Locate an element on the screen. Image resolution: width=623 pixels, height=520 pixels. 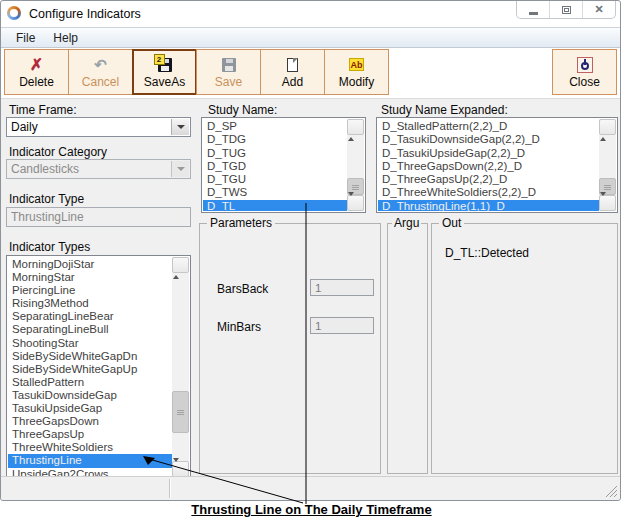
modify-label: Modify is located at coordinates (356, 82).